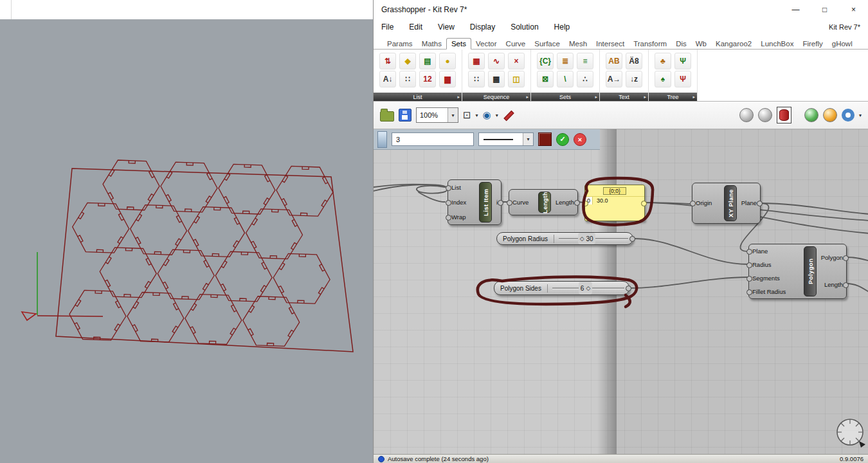 Image resolution: width=868 pixels, height=463 pixels. What do you see at coordinates (446, 27) in the screenshot?
I see `menu-view: View` at bounding box center [446, 27].